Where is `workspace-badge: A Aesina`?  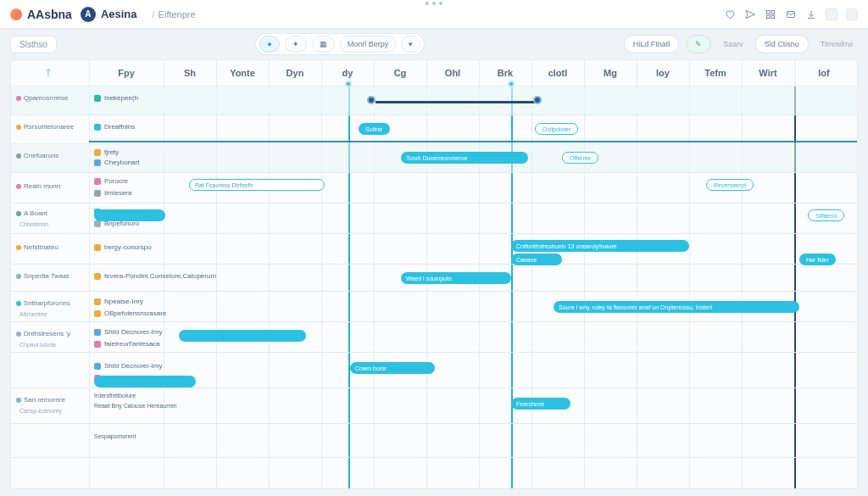 workspace-badge: A Aesina is located at coordinates (108, 14).